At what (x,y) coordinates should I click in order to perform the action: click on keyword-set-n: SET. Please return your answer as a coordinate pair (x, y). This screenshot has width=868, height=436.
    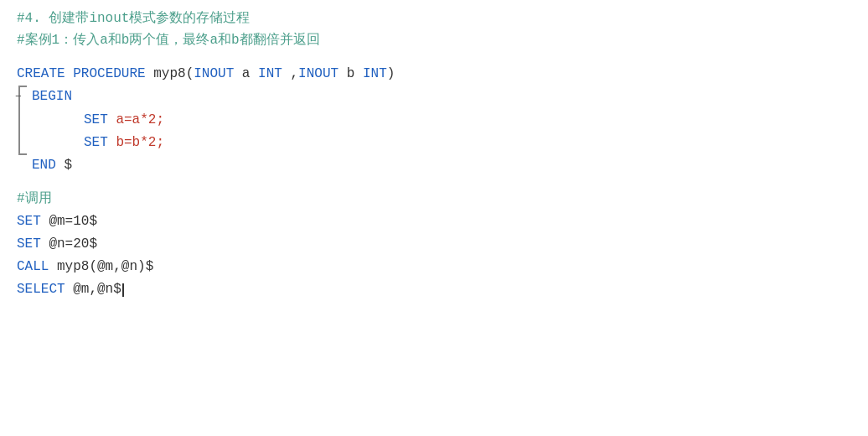
    Looking at the image, I should click on (28, 245).